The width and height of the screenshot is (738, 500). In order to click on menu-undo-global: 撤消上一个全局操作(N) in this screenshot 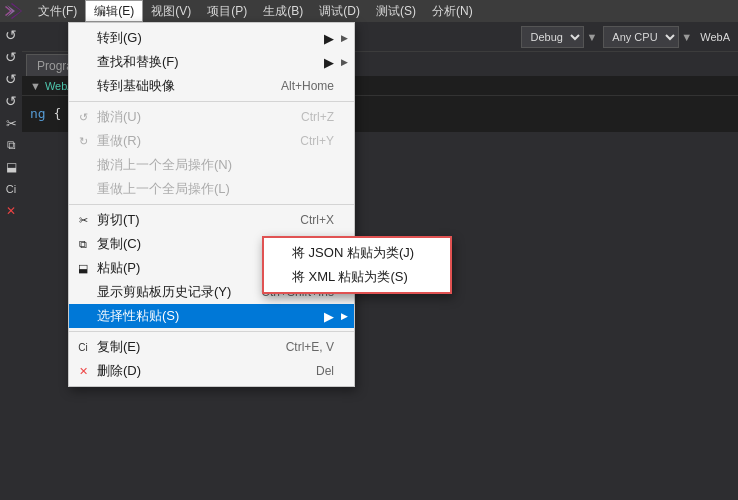, I will do `click(212, 165)`.